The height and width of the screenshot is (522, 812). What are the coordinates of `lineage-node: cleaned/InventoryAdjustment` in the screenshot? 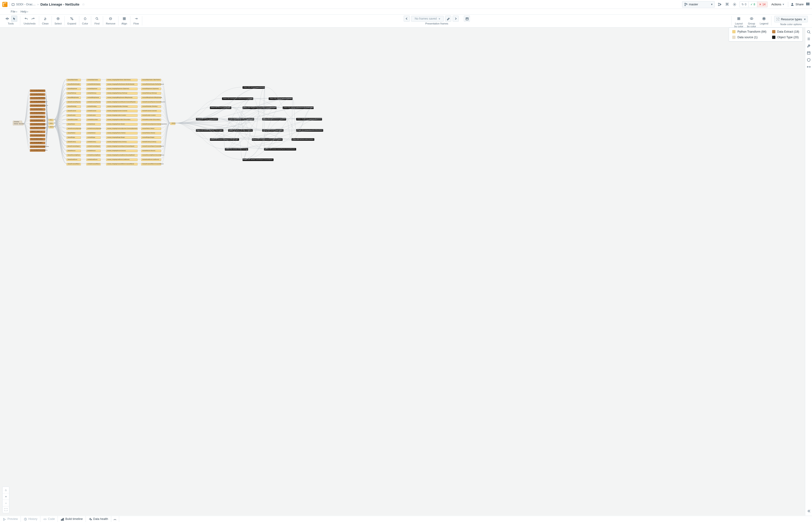 It's located at (74, 129).